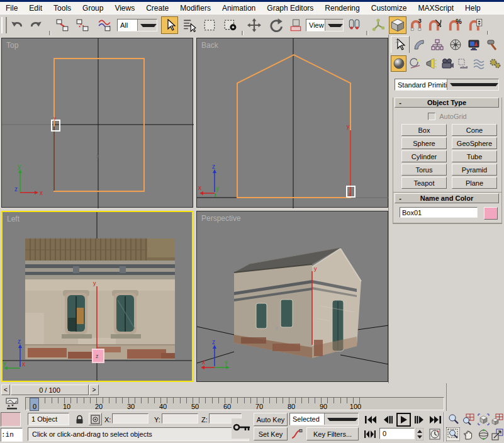 The image size is (504, 443). Describe the element at coordinates (483, 419) in the screenshot. I see `zoom-extents-button` at that location.